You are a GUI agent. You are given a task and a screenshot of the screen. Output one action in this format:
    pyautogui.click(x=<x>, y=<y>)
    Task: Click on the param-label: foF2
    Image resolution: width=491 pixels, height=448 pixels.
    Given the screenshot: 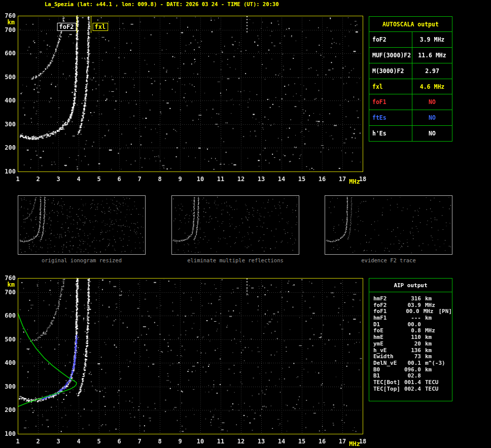 What is the action you would take?
    pyautogui.click(x=391, y=40)
    